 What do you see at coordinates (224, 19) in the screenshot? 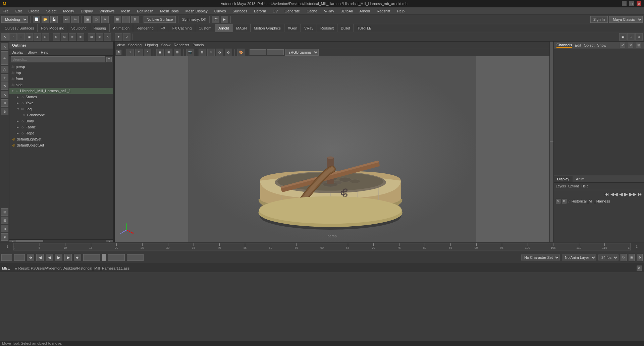
I see `ipr-button: ▶` at bounding box center [224, 19].